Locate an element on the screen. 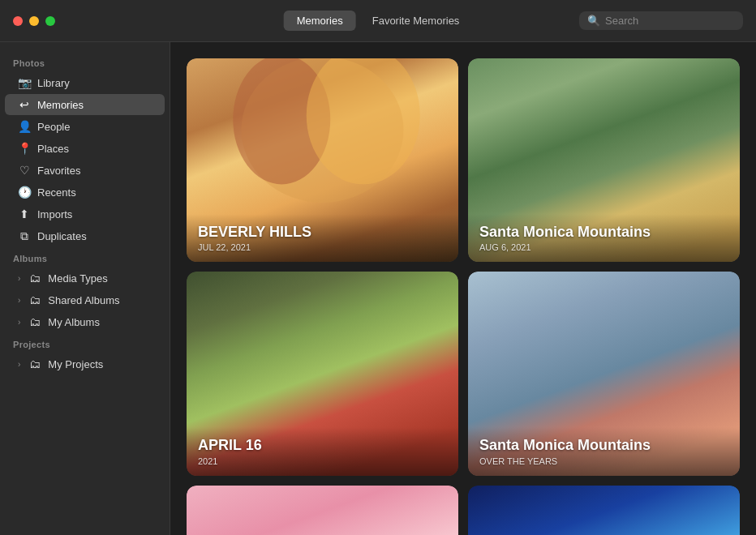 The image size is (756, 535). sidebar-section-albums: Albums is located at coordinates (84, 257).